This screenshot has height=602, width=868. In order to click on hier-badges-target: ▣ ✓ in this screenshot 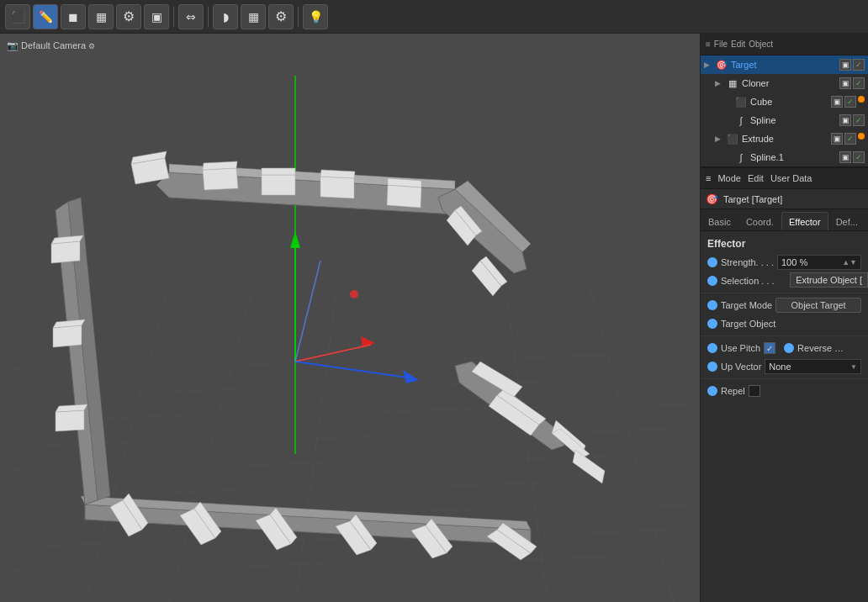, I will do `click(852, 65)`.